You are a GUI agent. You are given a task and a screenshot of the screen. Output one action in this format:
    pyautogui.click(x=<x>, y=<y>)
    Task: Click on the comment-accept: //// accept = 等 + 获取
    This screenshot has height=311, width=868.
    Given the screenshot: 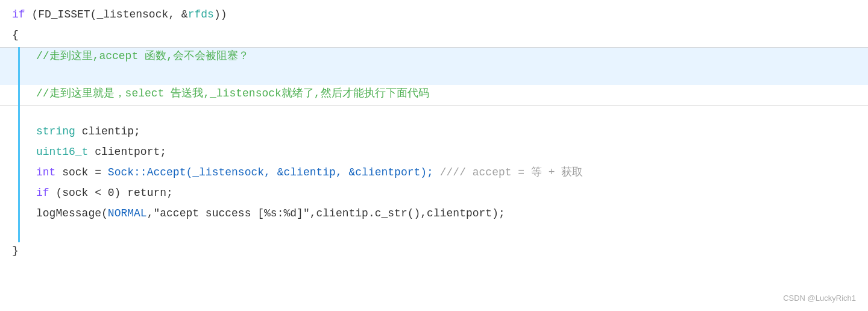 What is the action you would take?
    pyautogui.click(x=508, y=172)
    